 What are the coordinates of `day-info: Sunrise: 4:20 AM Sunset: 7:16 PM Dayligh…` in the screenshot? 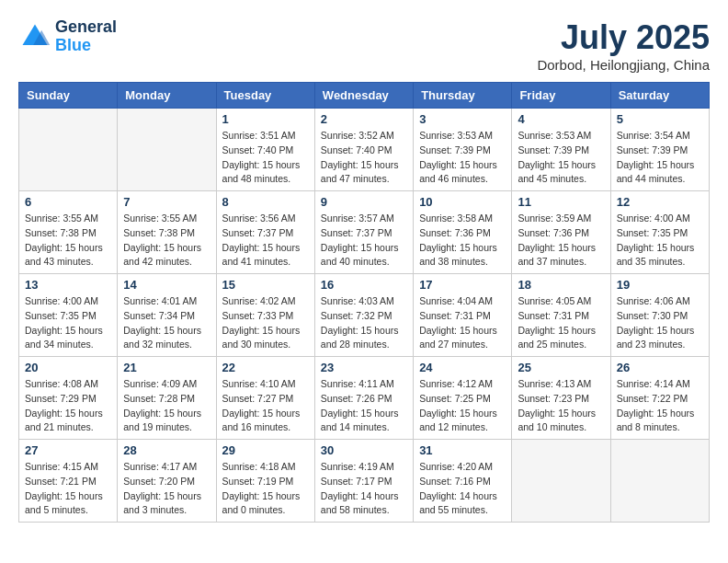 It's located at (462, 489).